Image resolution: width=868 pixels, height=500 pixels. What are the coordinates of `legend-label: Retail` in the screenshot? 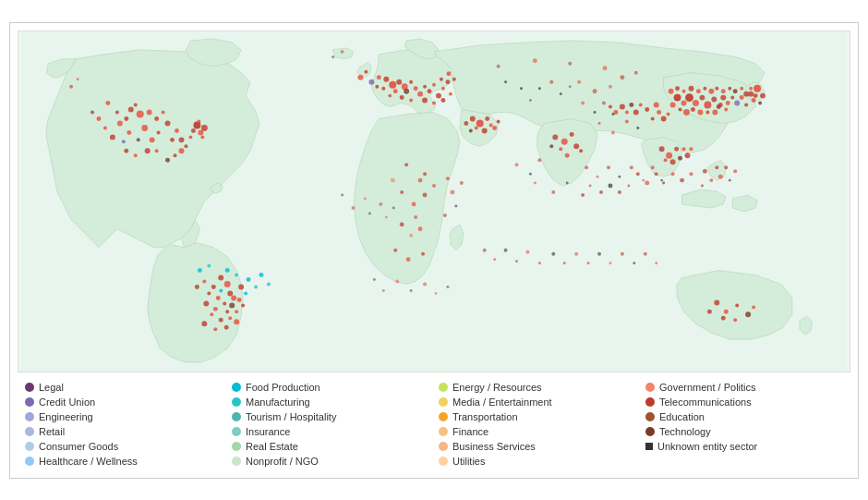 It's located at (52, 432).